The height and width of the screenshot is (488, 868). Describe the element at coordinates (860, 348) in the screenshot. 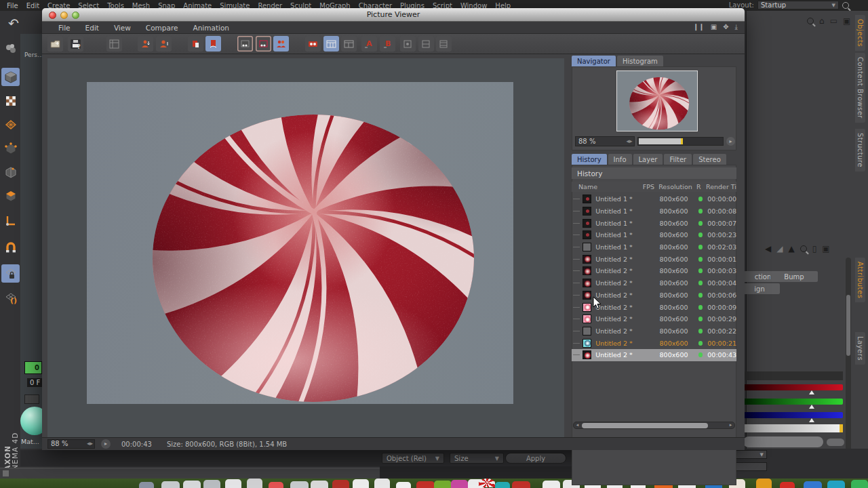

I see `dock-tab-layers: Layers` at that location.